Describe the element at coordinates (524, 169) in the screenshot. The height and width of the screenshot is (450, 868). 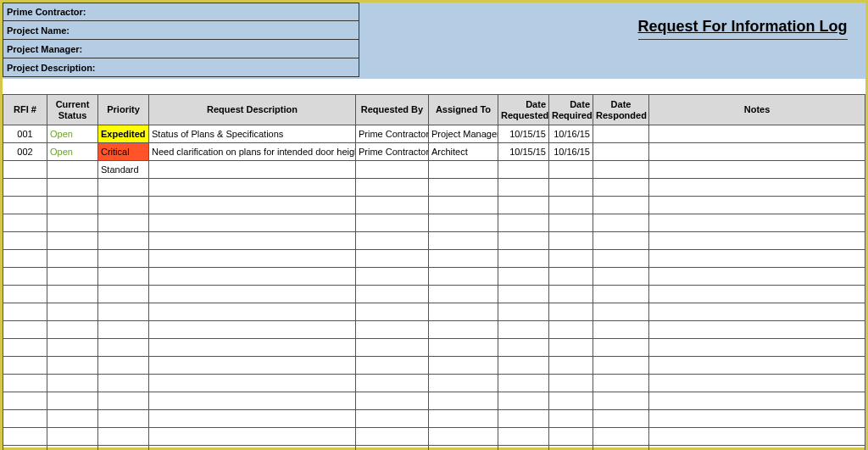
I see `cell-datereq` at that location.